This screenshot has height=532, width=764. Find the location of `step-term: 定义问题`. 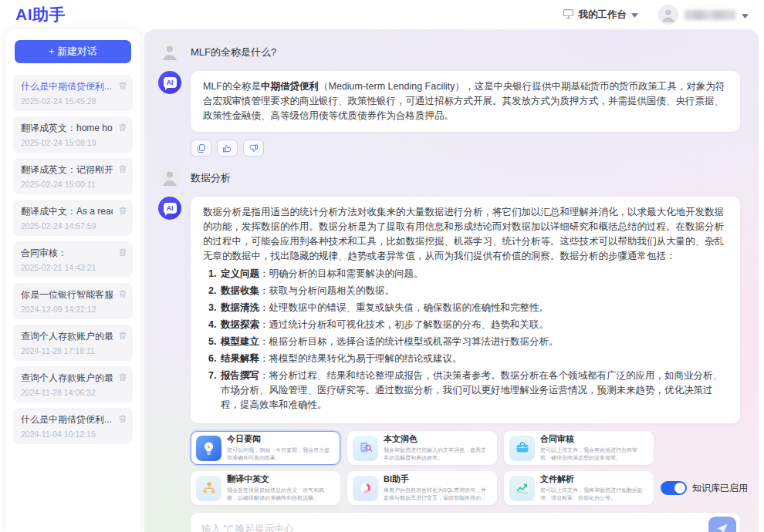

step-term: 定义问题 is located at coordinates (240, 274).